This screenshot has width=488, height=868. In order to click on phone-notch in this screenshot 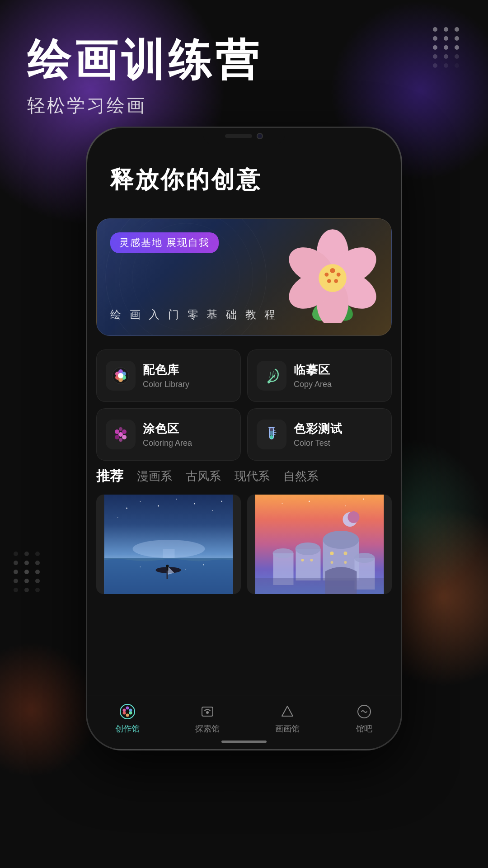, I will do `click(244, 136)`.